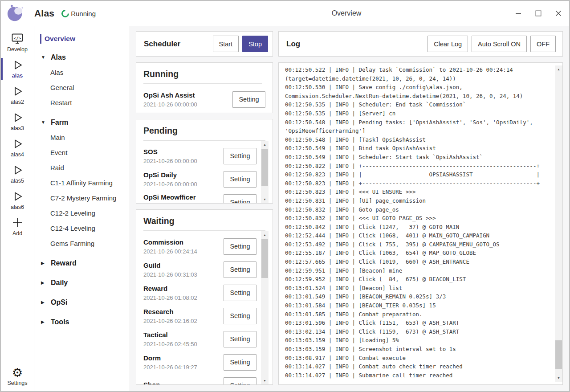 The width and height of the screenshot is (570, 392). I want to click on sidebar-item-add: Add, so click(17, 226).